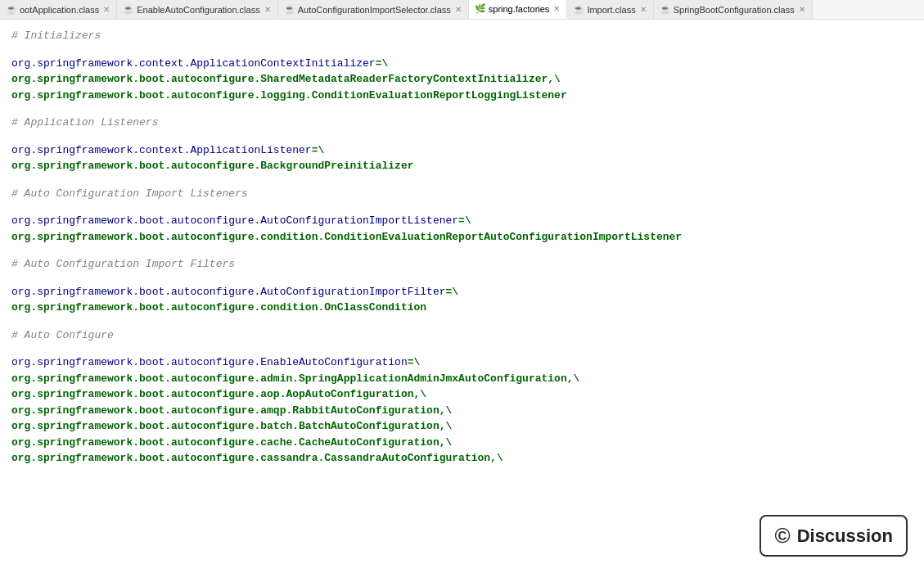  What do you see at coordinates (519, 9) in the screenshot?
I see `tab-label: spring.factories` at bounding box center [519, 9].